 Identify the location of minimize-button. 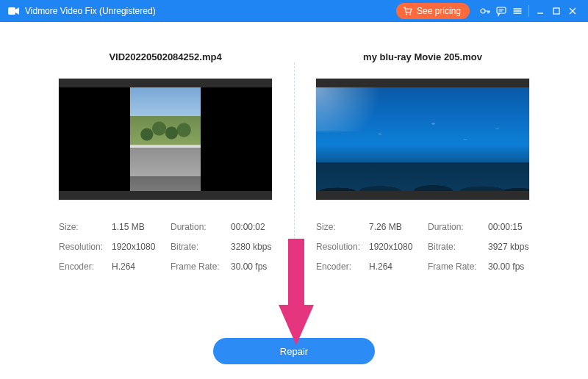
(540, 11).